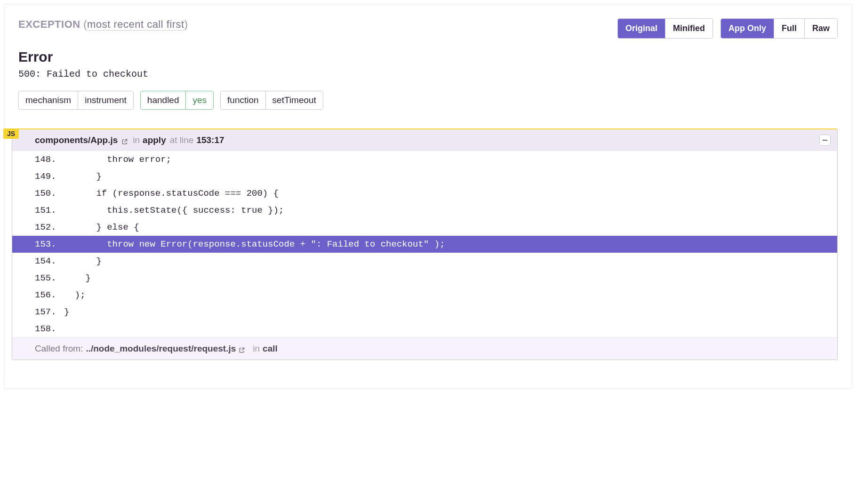  What do you see at coordinates (424, 210) in the screenshot?
I see `code-line: 151. this.setState({ success: true });` at bounding box center [424, 210].